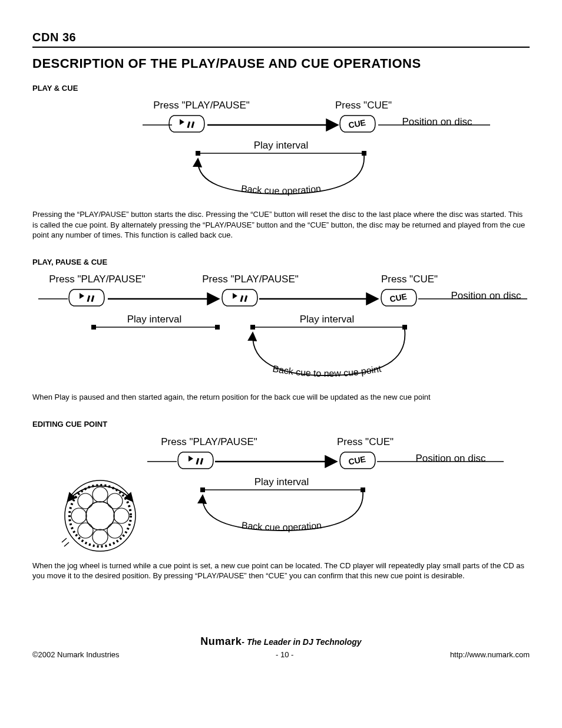  What do you see at coordinates (302, 642) in the screenshot?
I see `footer-tagline: - The Leader in DJ Technology` at bounding box center [302, 642].